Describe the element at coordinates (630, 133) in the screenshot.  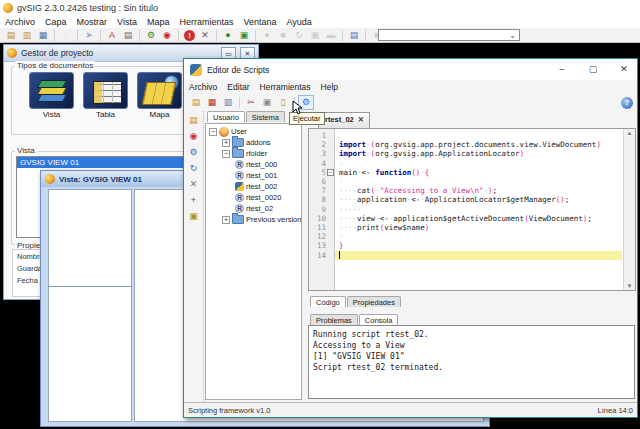
I see `scroll-up-icon: ▲` at that location.